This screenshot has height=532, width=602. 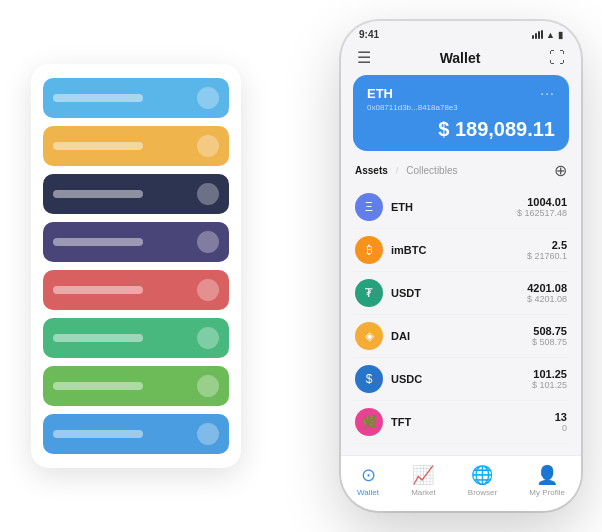 What do you see at coordinates (547, 475) in the screenshot?
I see `nav-icon-3: 👤` at bounding box center [547, 475].